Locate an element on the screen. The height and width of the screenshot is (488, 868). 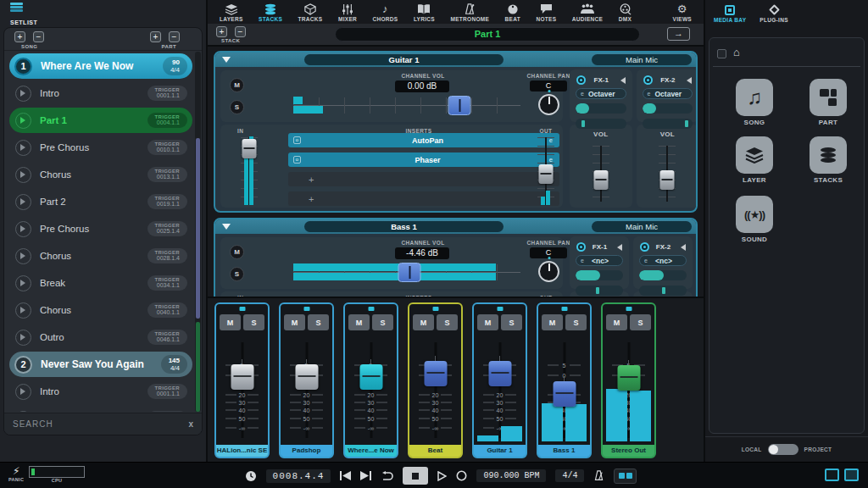
tab-chords: ♪ CHORDS is located at coordinates (385, 12).